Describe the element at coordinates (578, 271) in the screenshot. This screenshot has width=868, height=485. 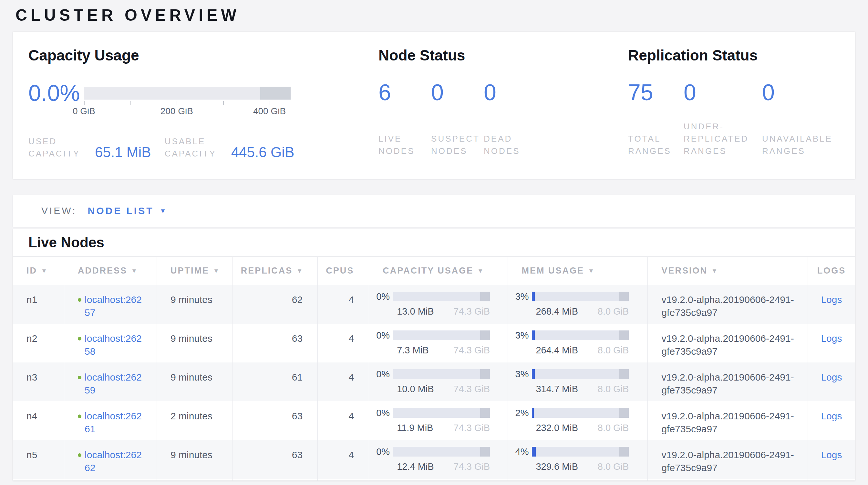
I see `column-header-memory: MEM USAGE▼` at that location.